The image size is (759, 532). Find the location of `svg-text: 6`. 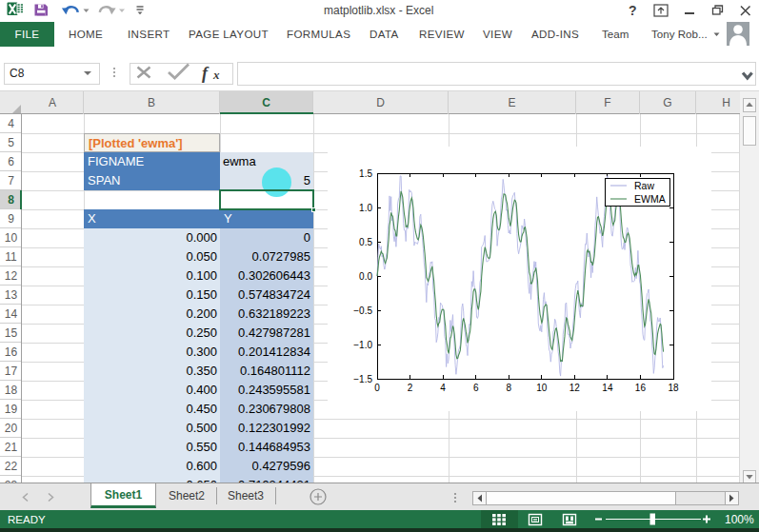

svg-text: 6 is located at coordinates (476, 388).